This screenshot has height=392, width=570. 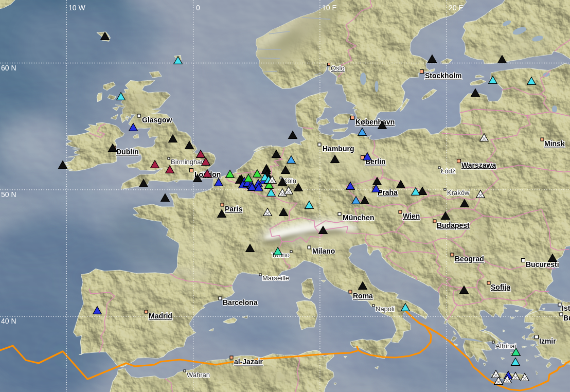 I want to click on svg-text: Dublin, so click(x=128, y=152).